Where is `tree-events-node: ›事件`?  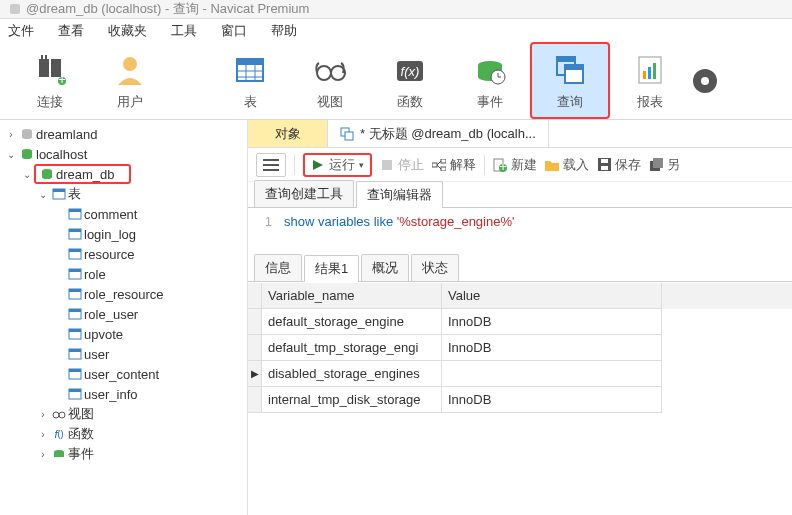 tree-events-node: ›事件 is located at coordinates (124, 454).